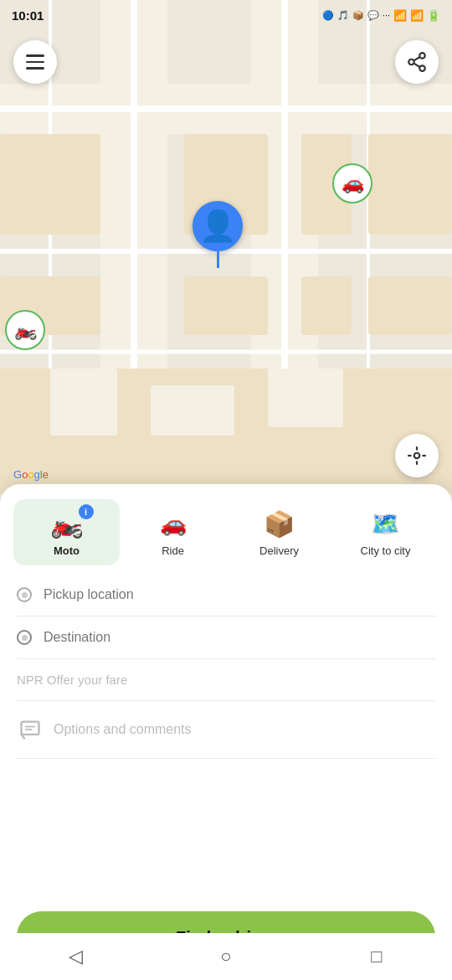 Image resolution: width=452 pixels, height=980 pixels. Describe the element at coordinates (377, 957) in the screenshot. I see `nav-recent-button: □` at that location.